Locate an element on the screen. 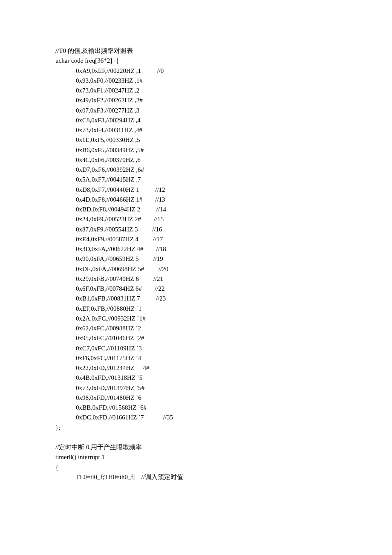  code-line: 0x87,0xF9,//00554HZ 3 //16 is located at coordinates (196, 229).